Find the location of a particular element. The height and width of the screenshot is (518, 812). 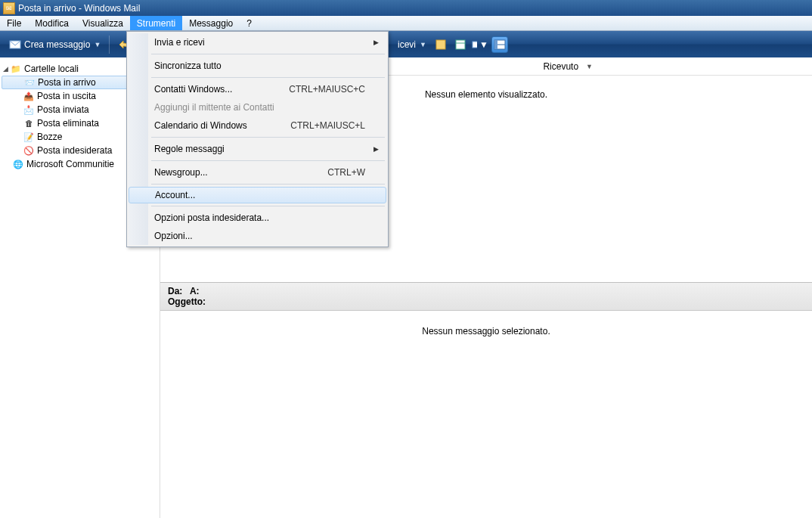

folders-icon: 📁 is located at coordinates (16, 69).